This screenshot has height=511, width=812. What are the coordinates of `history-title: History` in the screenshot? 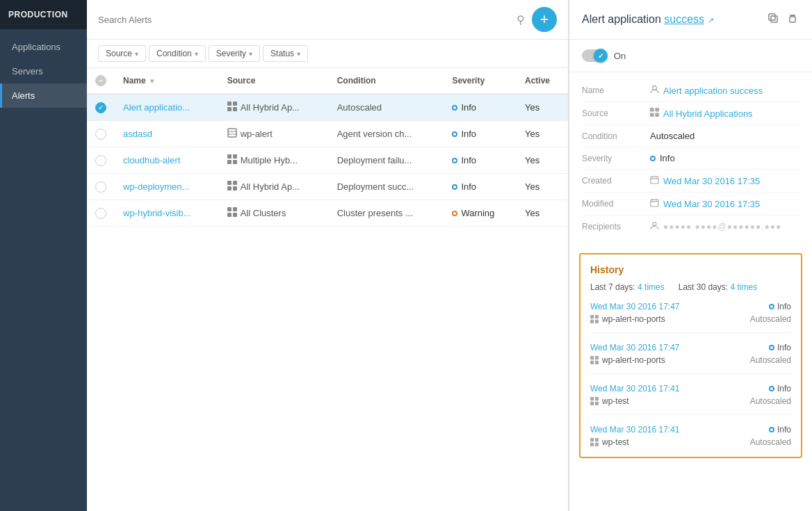 It's located at (691, 270).